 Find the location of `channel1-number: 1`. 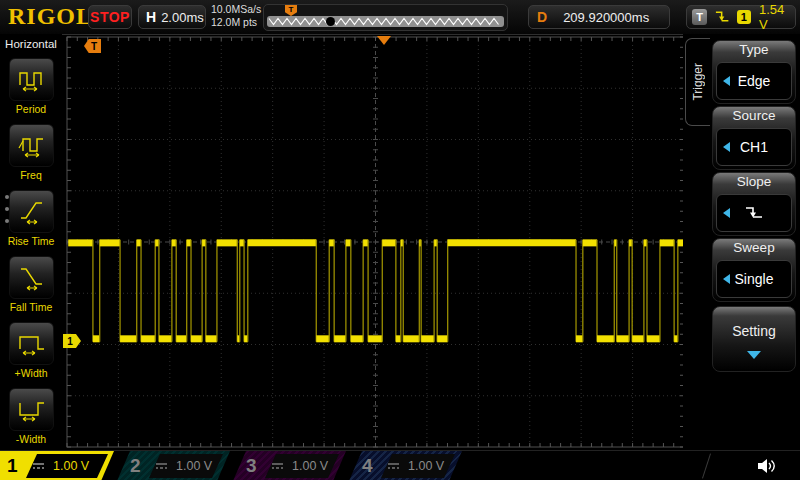

channel1-number: 1 is located at coordinates (12, 466).